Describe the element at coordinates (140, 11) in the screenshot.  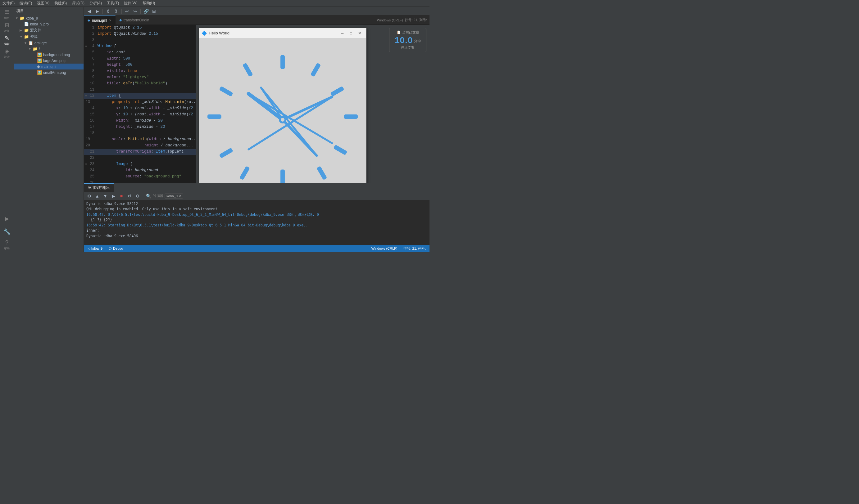
I see `separator3` at that location.